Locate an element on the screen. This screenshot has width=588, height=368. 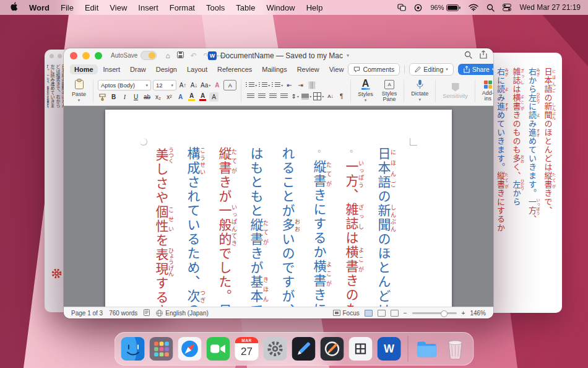
close-button is located at coordinates (74, 56).